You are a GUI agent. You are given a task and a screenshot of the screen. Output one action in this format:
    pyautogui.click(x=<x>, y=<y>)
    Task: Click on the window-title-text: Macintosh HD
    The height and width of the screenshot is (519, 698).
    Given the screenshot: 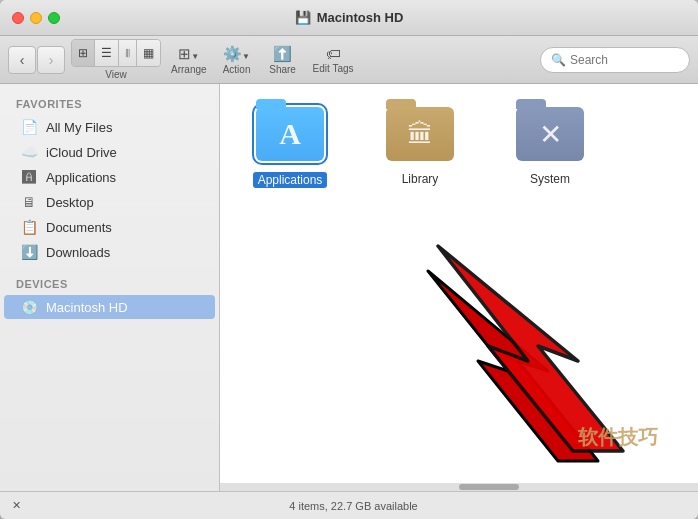 What is the action you would take?
    pyautogui.click(x=360, y=18)
    